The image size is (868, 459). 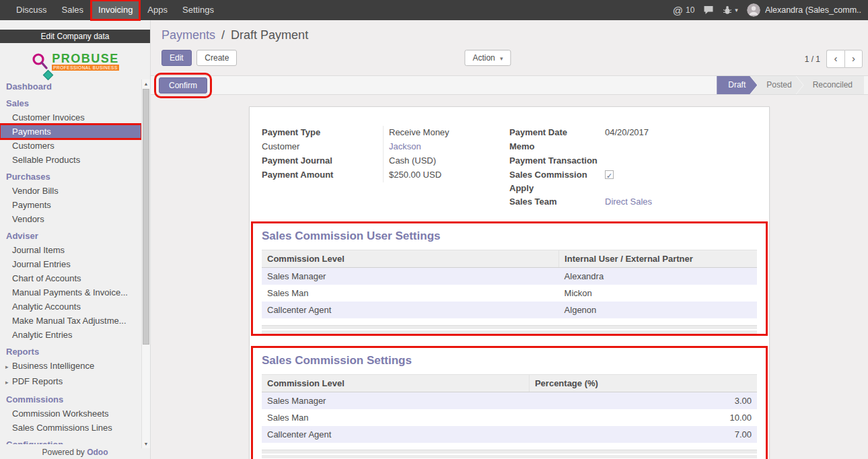 I want to click on field-label-payment-type: Payment Type, so click(x=322, y=133).